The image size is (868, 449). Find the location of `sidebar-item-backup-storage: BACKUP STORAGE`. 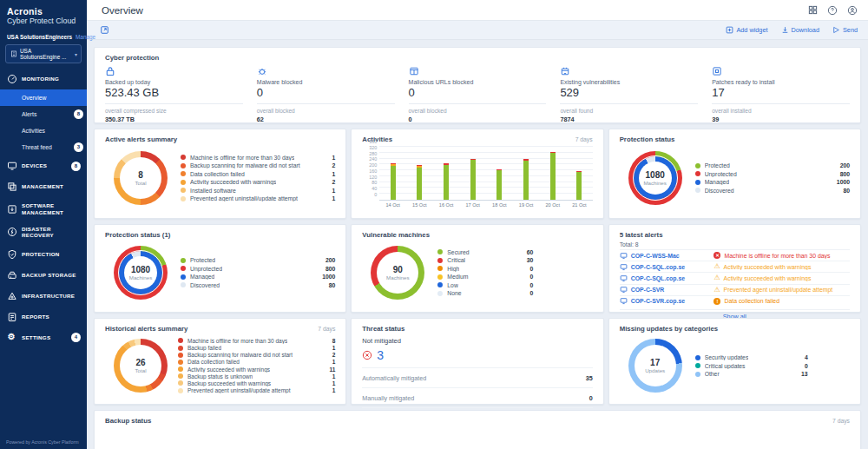

sidebar-item-backup-storage: BACKUP STORAGE is located at coordinates (43, 275).